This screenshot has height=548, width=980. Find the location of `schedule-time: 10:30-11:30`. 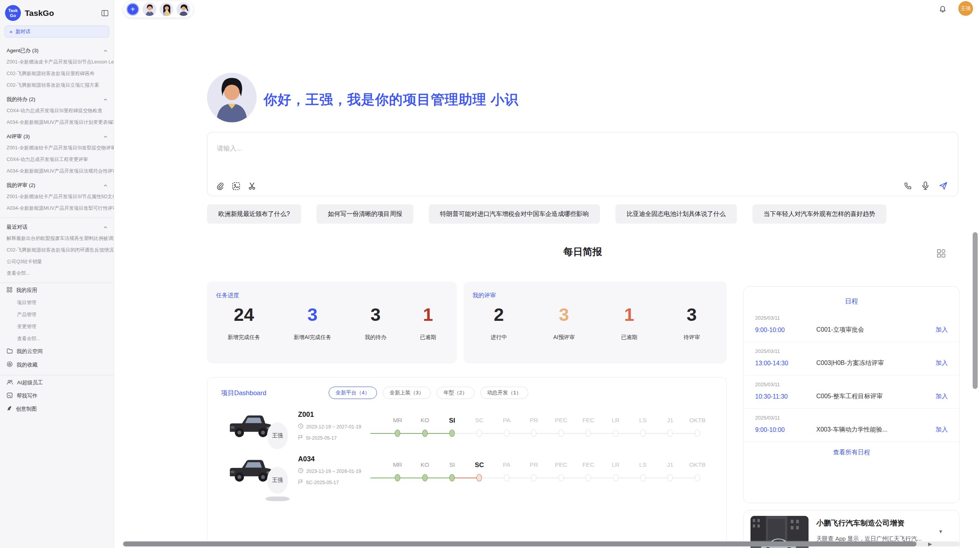

schedule-time: 10:30-11:30 is located at coordinates (786, 397).